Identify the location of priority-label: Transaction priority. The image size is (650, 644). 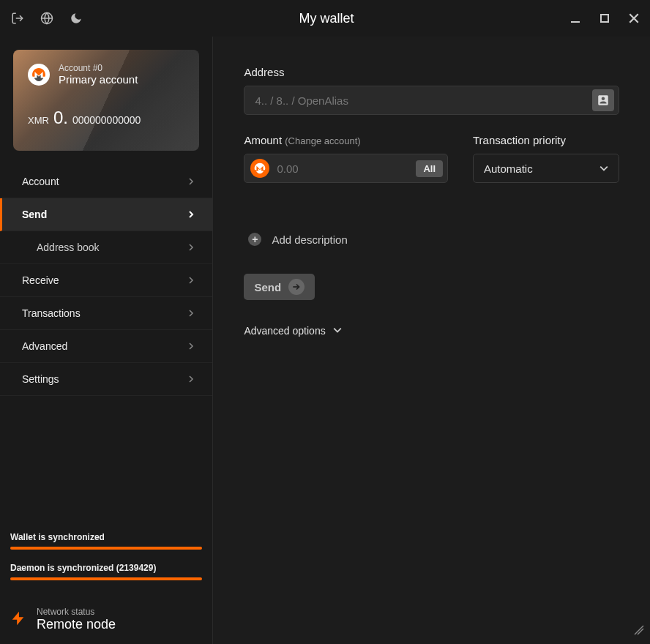
(546, 141).